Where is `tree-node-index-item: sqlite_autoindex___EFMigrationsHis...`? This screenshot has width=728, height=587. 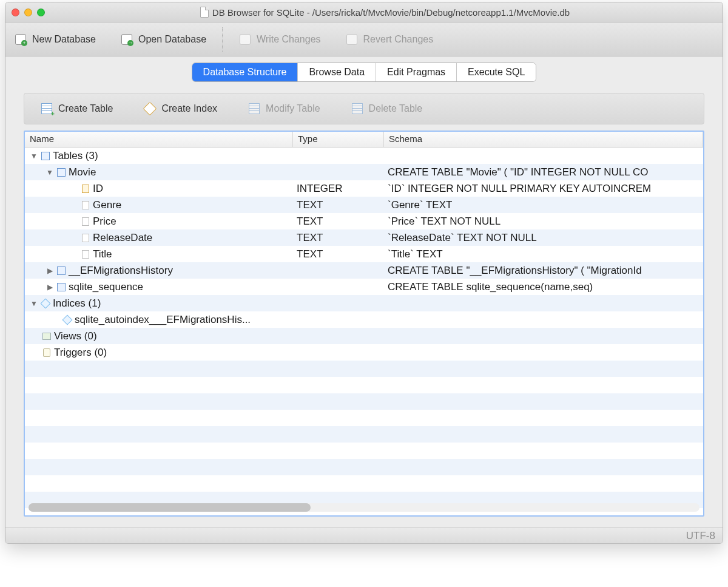 tree-node-index-item: sqlite_autoindex___EFMigrationsHis... is located at coordinates (364, 319).